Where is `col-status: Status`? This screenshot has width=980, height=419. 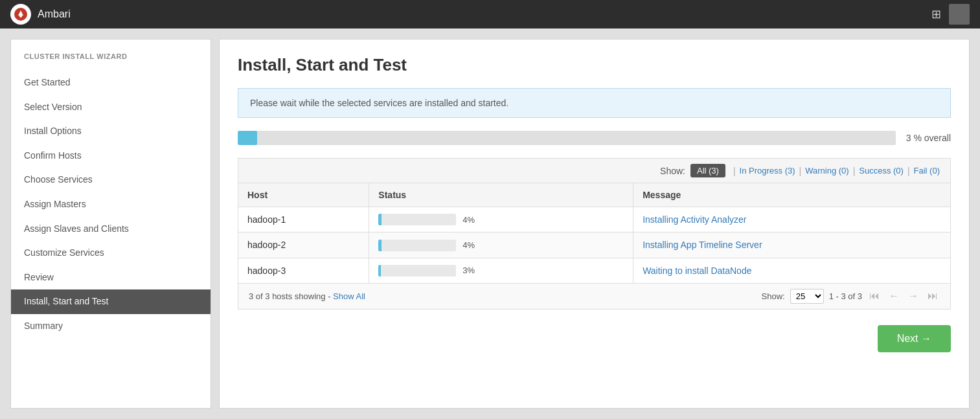
col-status: Status is located at coordinates (501, 196).